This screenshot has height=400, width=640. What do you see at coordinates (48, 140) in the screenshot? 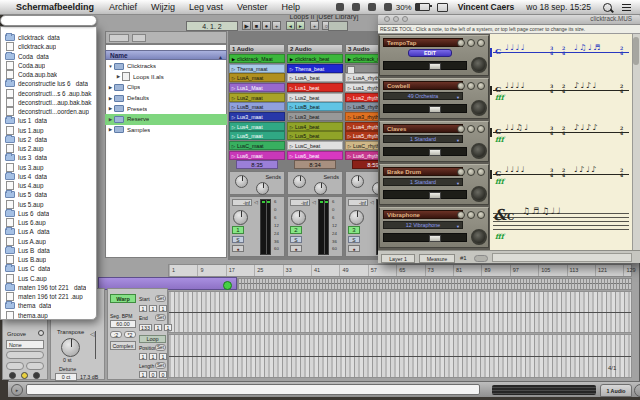
I see `file-item-lus-2-data: lus 2_data` at bounding box center [48, 140].